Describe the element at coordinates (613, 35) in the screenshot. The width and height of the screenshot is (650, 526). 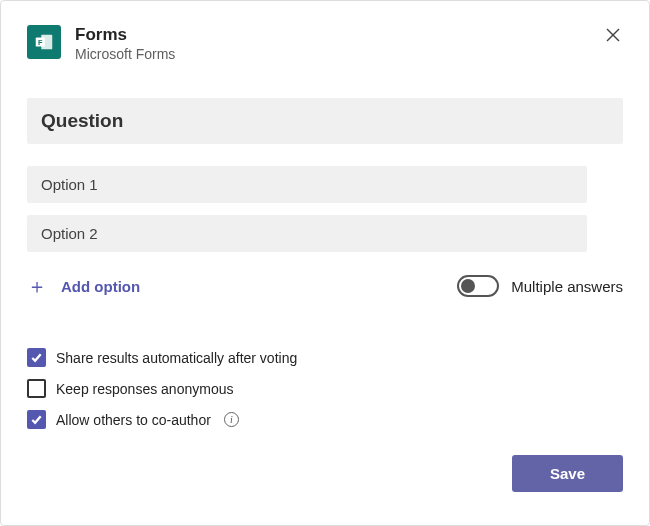
I see `close-icon` at that location.